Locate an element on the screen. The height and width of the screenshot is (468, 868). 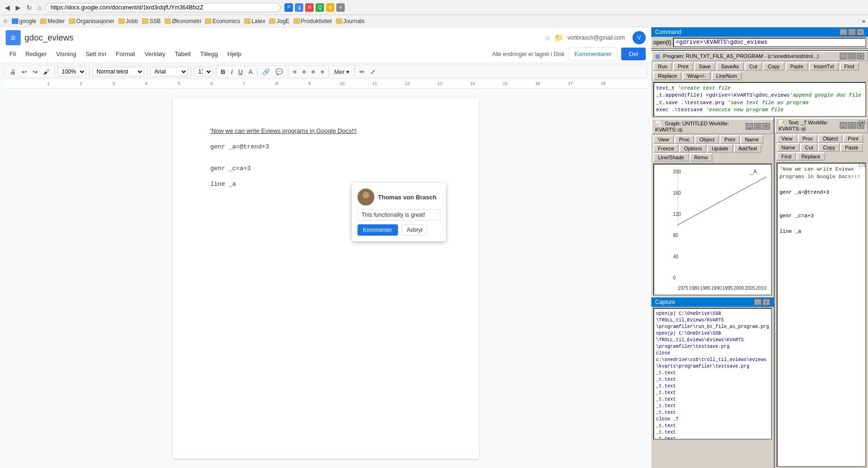
folder-icon: 📁 is located at coordinates (559, 38).